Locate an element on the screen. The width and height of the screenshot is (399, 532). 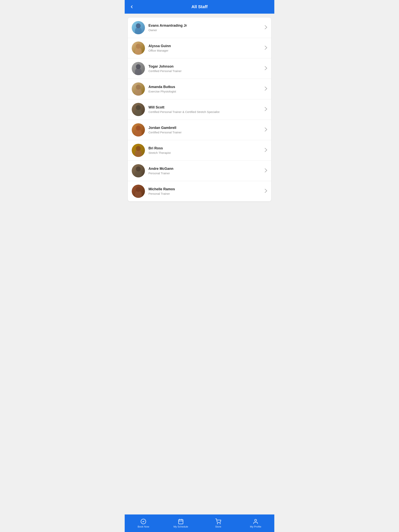
staff-avatar-bri is located at coordinates (138, 151).